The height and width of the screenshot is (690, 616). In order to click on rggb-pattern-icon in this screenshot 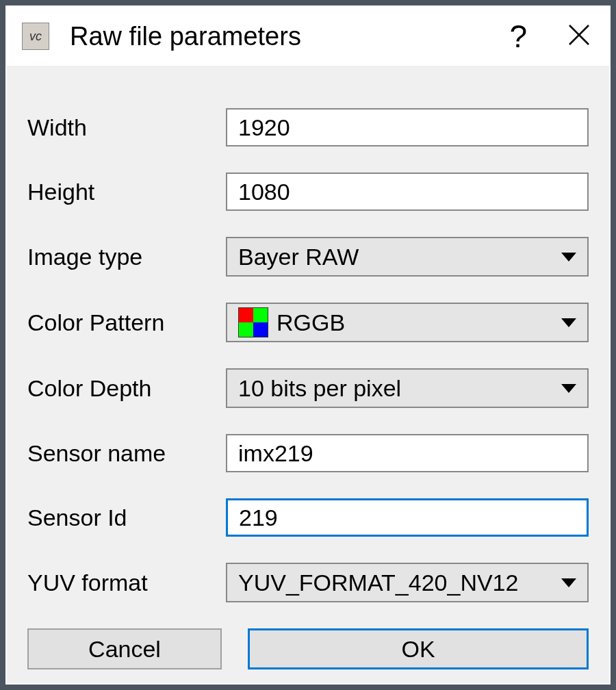, I will do `click(253, 322)`.